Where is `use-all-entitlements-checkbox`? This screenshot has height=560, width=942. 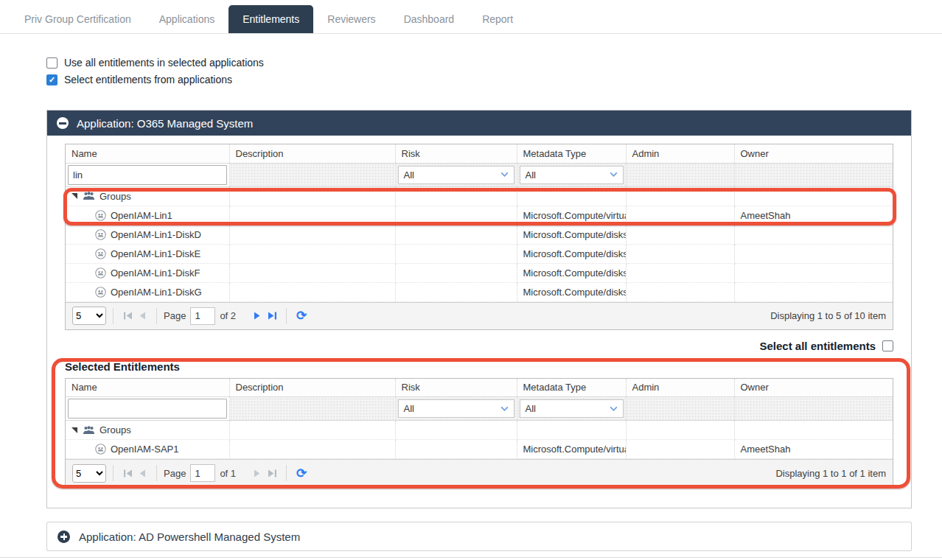
use-all-entitlements-checkbox is located at coordinates (52, 63).